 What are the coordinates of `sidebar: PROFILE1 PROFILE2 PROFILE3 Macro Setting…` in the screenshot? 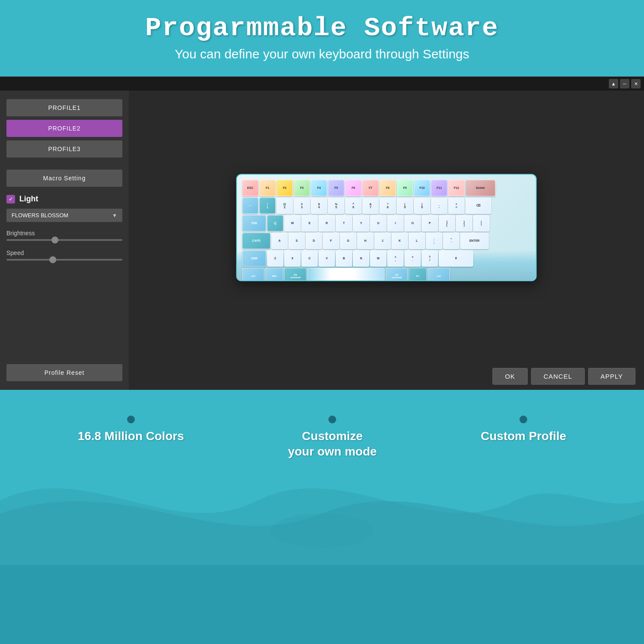 It's located at (64, 240).